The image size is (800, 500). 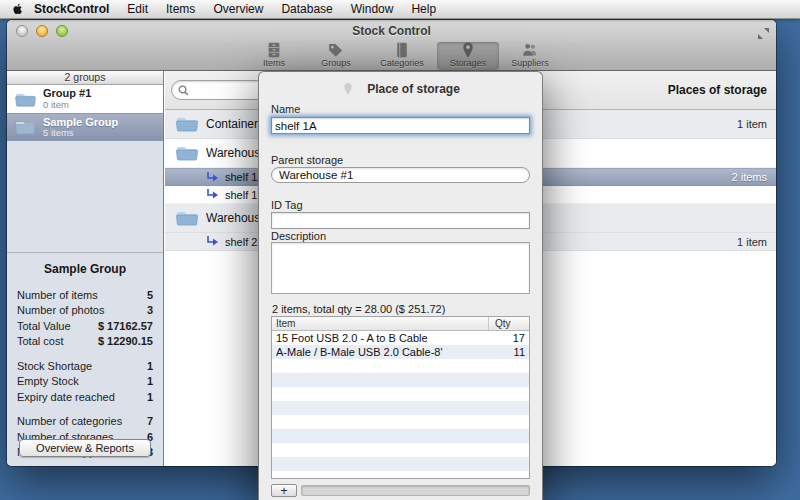 I want to click on group-count: 0 item, so click(x=67, y=106).